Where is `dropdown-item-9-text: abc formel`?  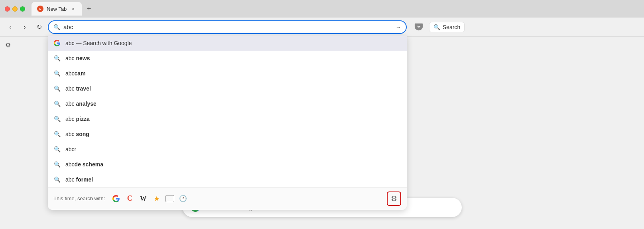 dropdown-item-9-text: abc formel is located at coordinates (233, 180).